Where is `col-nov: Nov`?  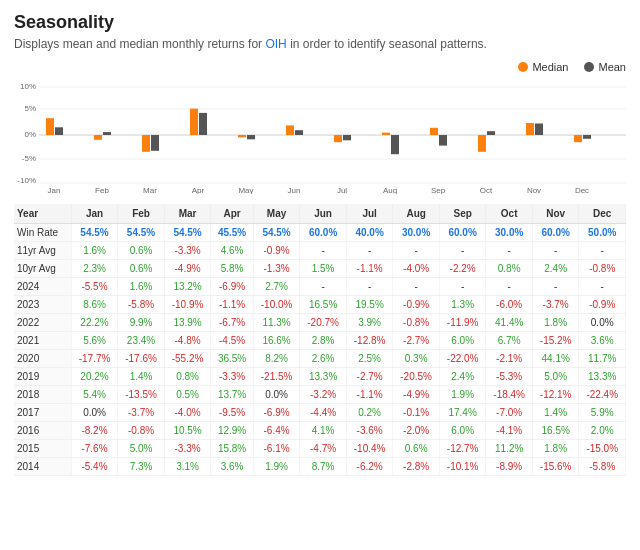 col-nov: Nov is located at coordinates (556, 214).